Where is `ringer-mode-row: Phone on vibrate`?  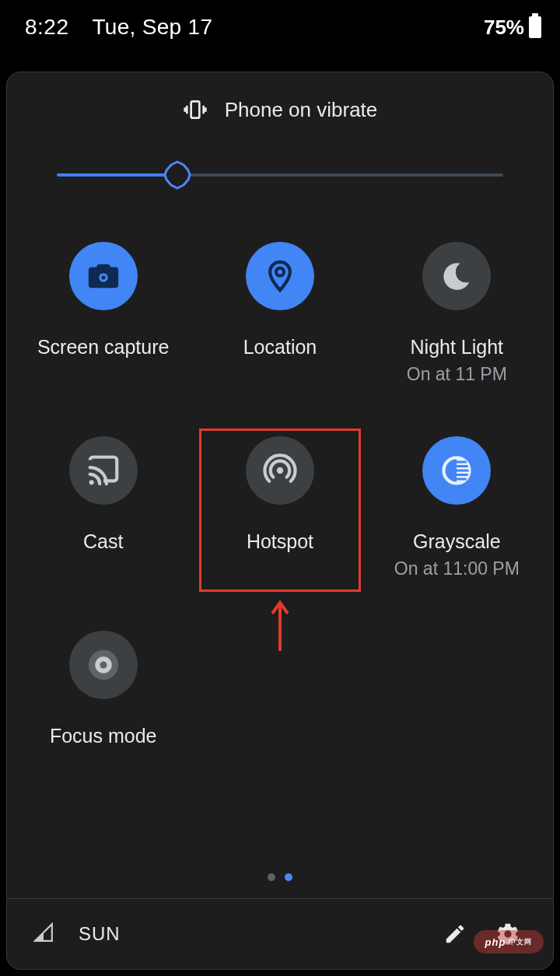
ringer-mode-row: Phone on vibrate is located at coordinates (280, 110).